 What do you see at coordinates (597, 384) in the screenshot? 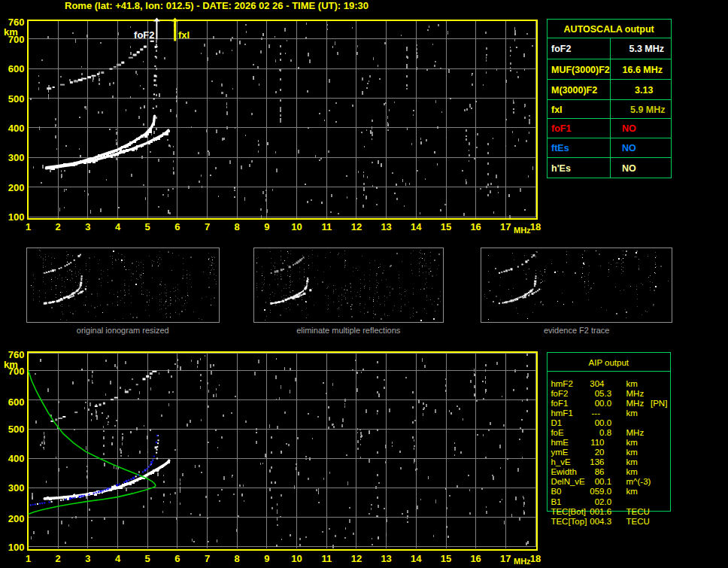
I see `svg-text: 304` at bounding box center [597, 384].